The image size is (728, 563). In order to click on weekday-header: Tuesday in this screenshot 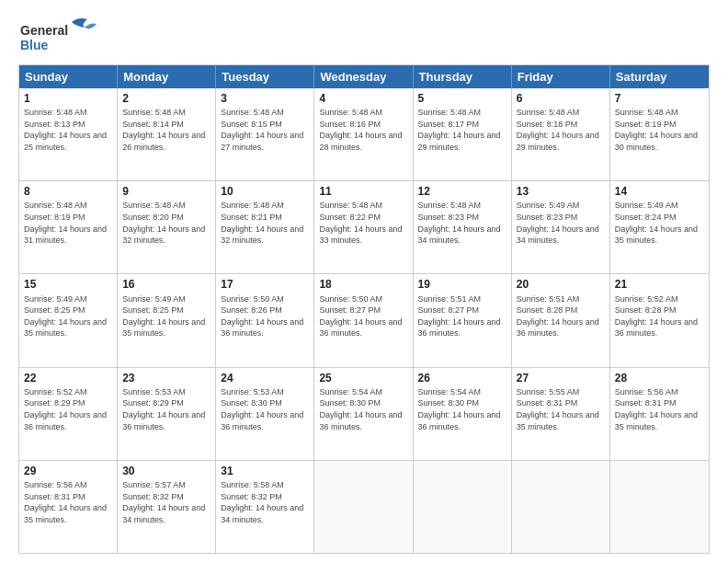, I will do `click(265, 77)`.